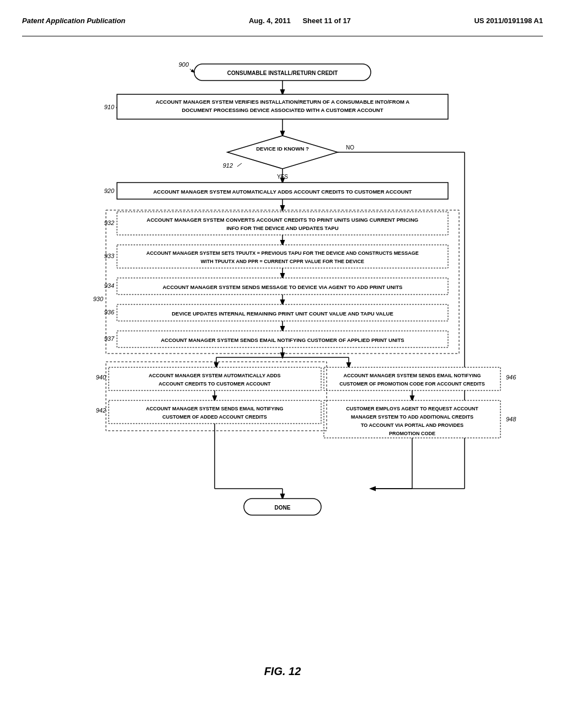 The width and height of the screenshot is (565, 728). What do you see at coordinates (102, 377) in the screenshot?
I see `svg-text: 940` at bounding box center [102, 377].